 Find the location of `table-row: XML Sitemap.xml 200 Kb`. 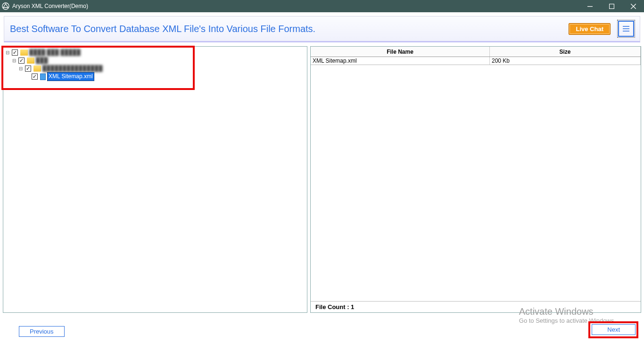

table-row: XML Sitemap.xml 200 Kb is located at coordinates (476, 61).